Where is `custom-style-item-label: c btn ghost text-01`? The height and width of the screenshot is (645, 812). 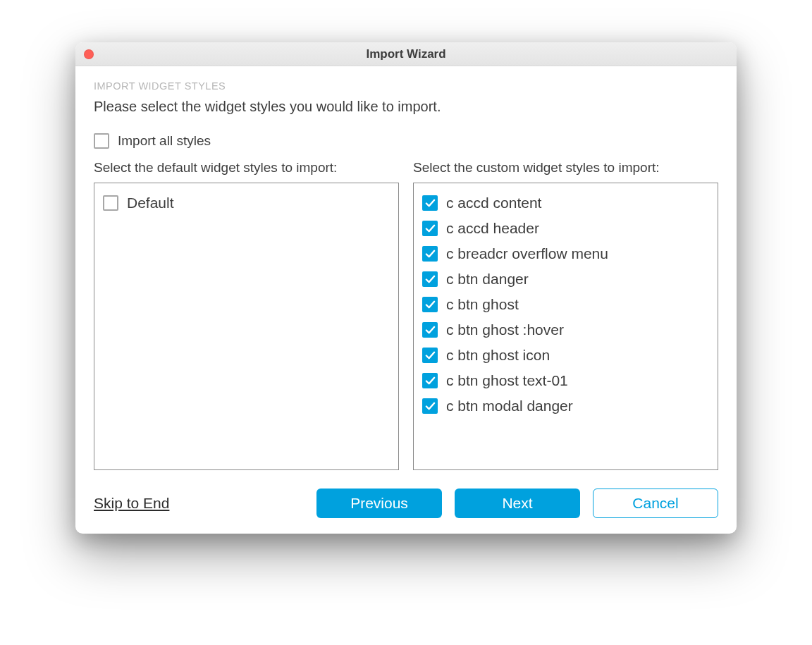 custom-style-item-label: c btn ghost text-01 is located at coordinates (508, 381).